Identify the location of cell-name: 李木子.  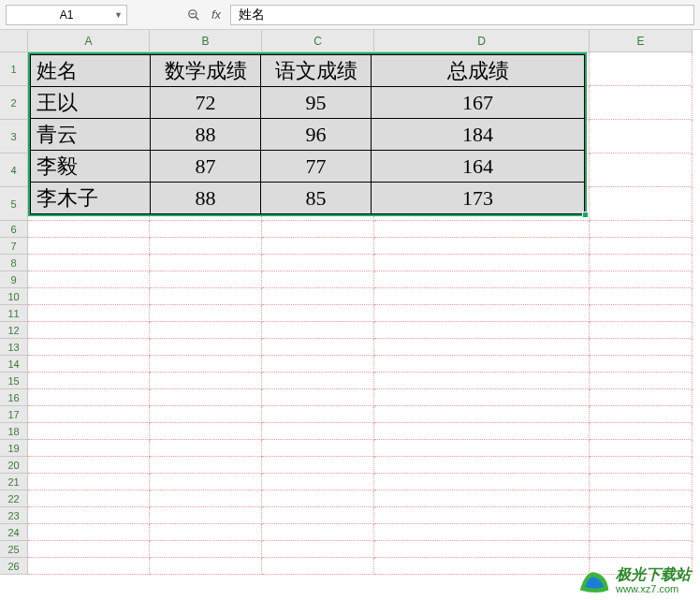
(91, 198).